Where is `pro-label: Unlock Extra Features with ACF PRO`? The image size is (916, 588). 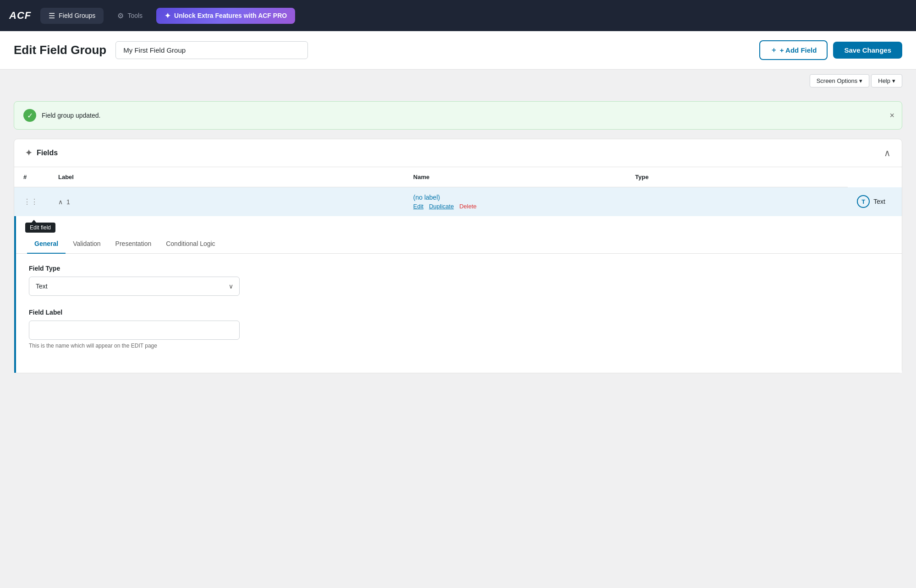
pro-label: Unlock Extra Features with ACF PRO is located at coordinates (230, 16).